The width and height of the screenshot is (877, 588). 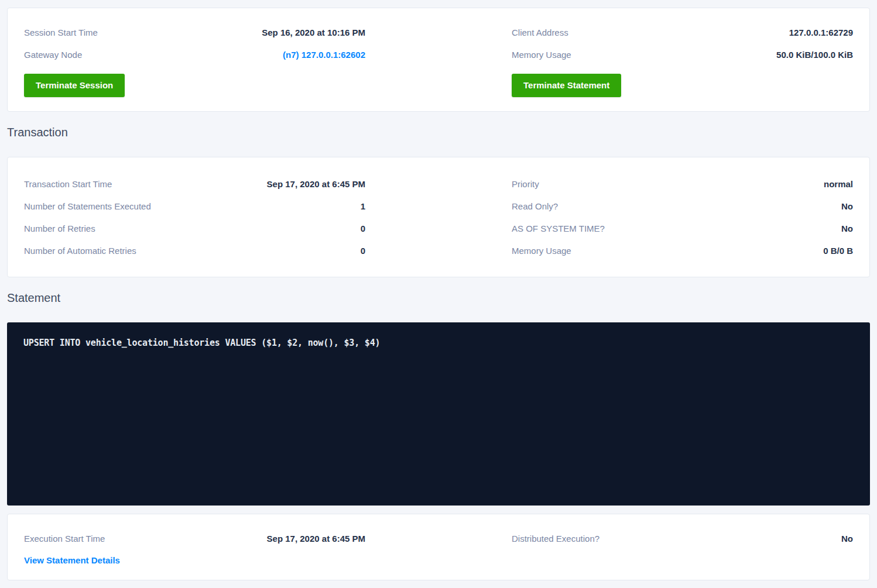 What do you see at coordinates (683, 184) in the screenshot?
I see `priority-row: Priority normal` at bounding box center [683, 184].